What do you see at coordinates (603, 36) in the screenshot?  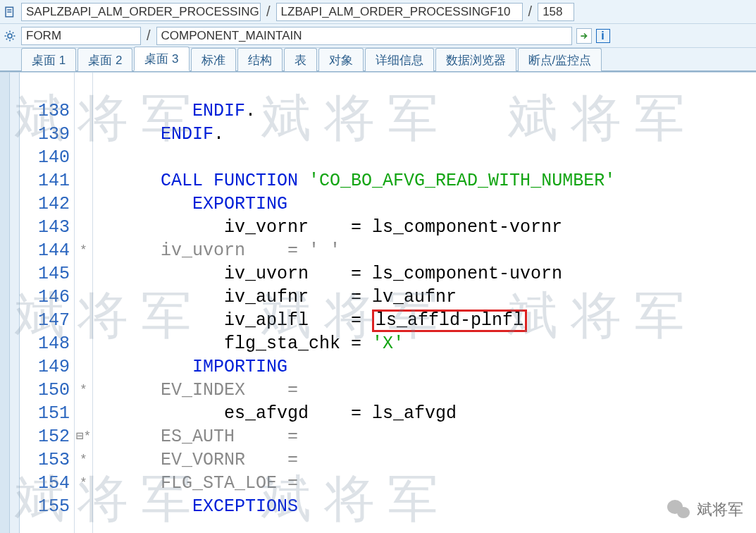 I see `info-icon: i` at bounding box center [603, 36].